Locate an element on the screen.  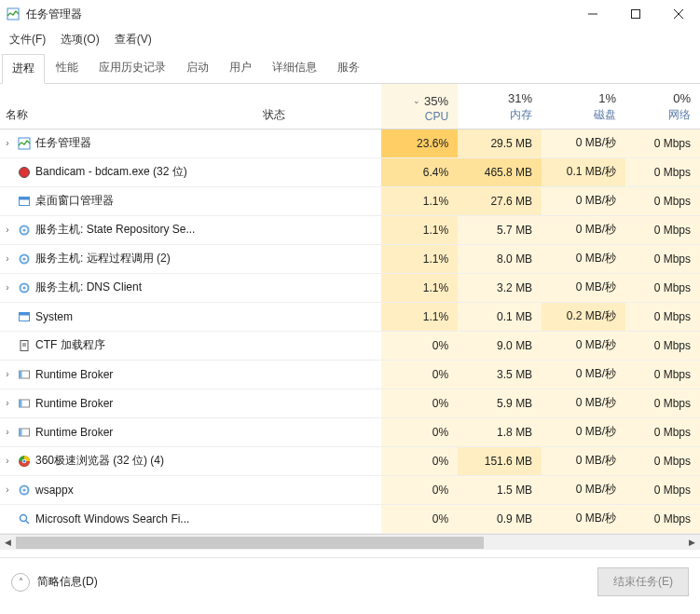
col-mem: 31% 内存 is located at coordinates (500, 106).